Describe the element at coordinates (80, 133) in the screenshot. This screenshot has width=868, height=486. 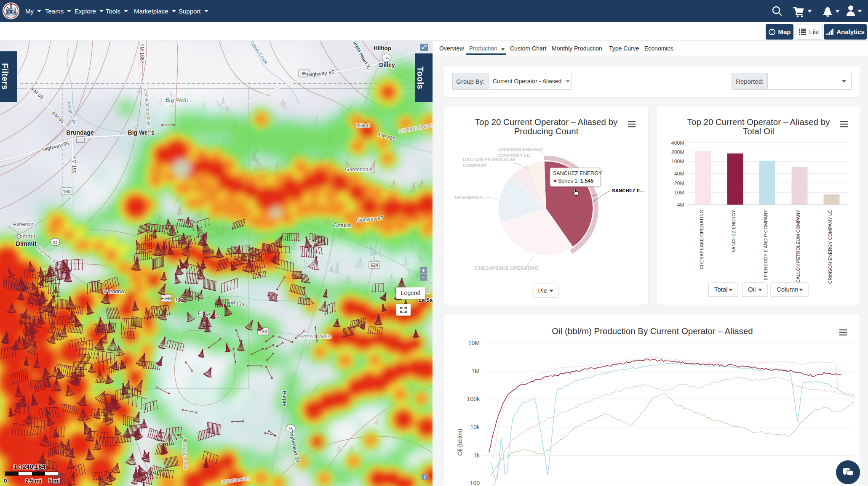
I see `svg-text: Brundage` at that location.